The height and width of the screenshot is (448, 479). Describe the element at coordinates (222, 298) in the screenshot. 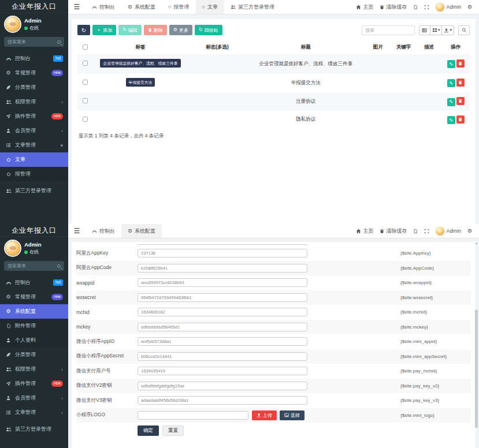

I see `wxsecret-input` at that location.